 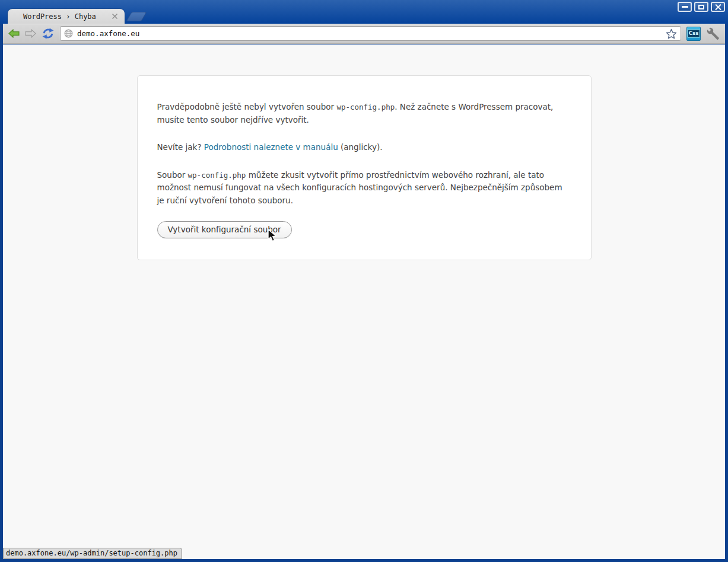 I want to click on minimize-button, so click(x=685, y=7).